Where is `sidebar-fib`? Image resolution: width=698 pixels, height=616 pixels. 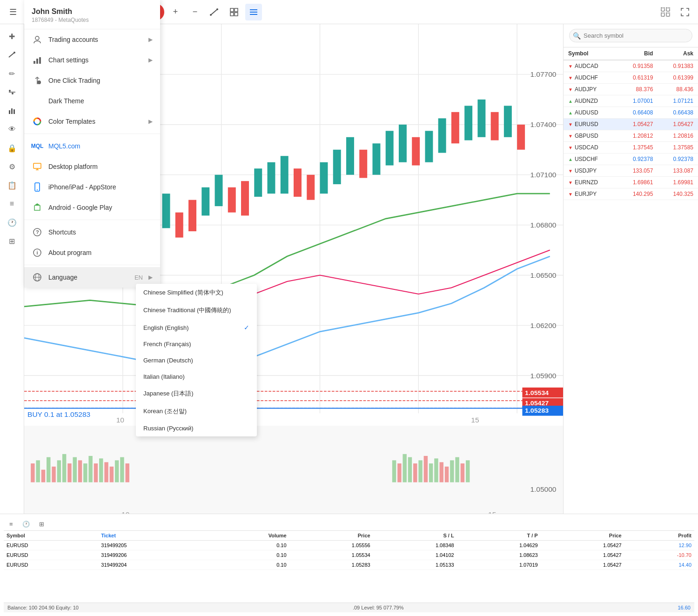
sidebar-fib is located at coordinates (12, 92).